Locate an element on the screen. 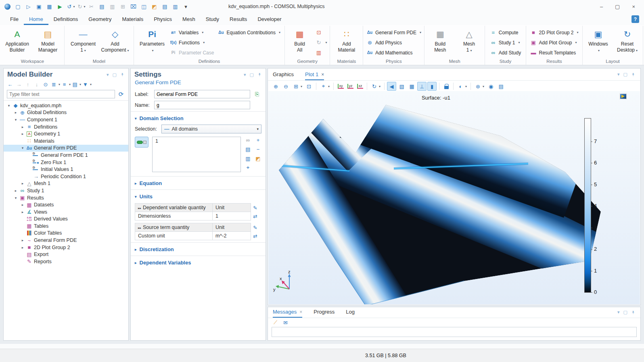 The height and width of the screenshot is (362, 644). cut-button: ✂ is located at coordinates (91, 7).